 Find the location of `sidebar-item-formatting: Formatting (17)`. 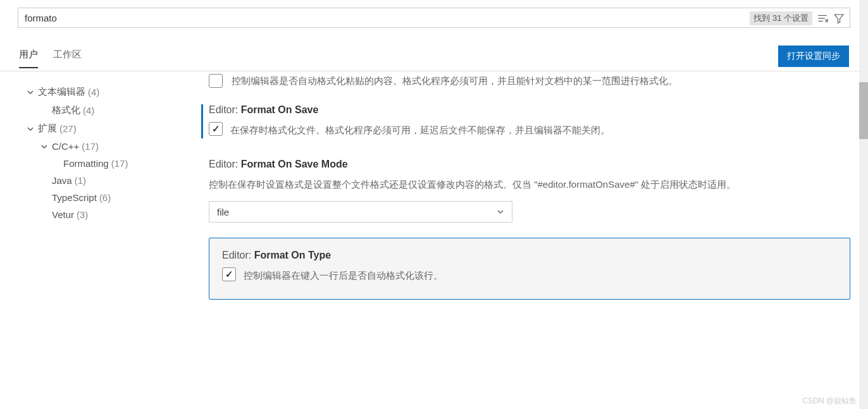

sidebar-item-formatting: Formatting (17) is located at coordinates (101, 163).